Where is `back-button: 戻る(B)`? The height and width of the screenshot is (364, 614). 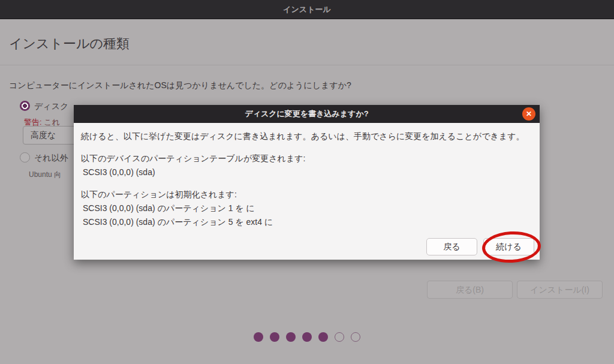
back-button: 戻る(B) is located at coordinates (470, 290).